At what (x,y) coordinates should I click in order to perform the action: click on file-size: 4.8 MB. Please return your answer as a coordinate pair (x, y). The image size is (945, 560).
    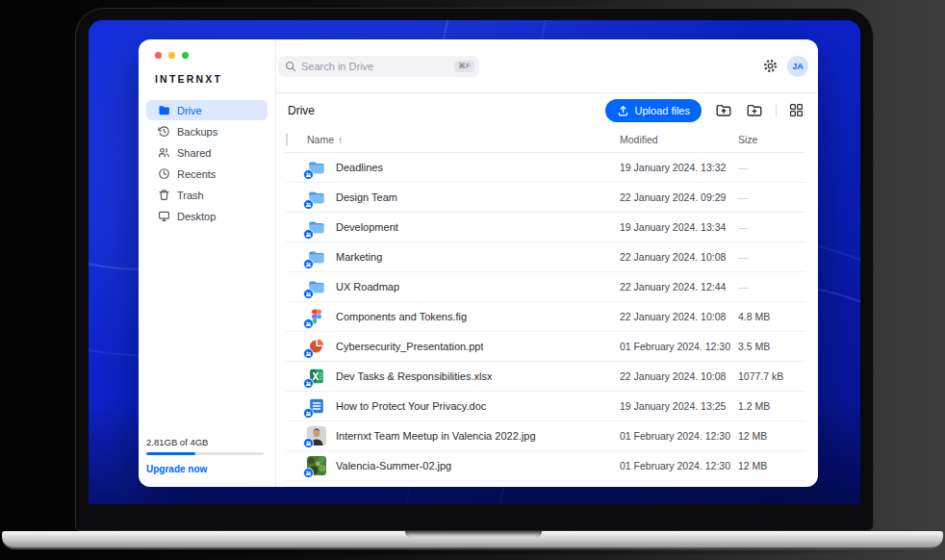
    Looking at the image, I should click on (772, 317).